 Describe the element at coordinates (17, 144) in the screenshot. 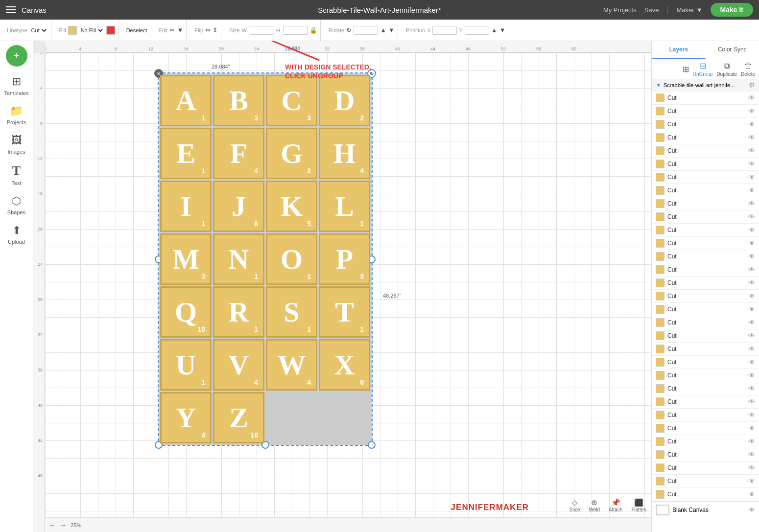

I see `sidebar-item-images: 🖼 Images` at that location.